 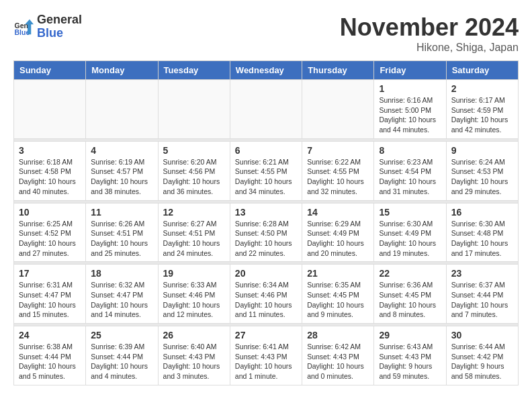 What do you see at coordinates (266, 361) in the screenshot?
I see `day-info: Sunrise: 6:41 AM Sunset: 4:43 PM Dayligh…` at bounding box center [266, 361].